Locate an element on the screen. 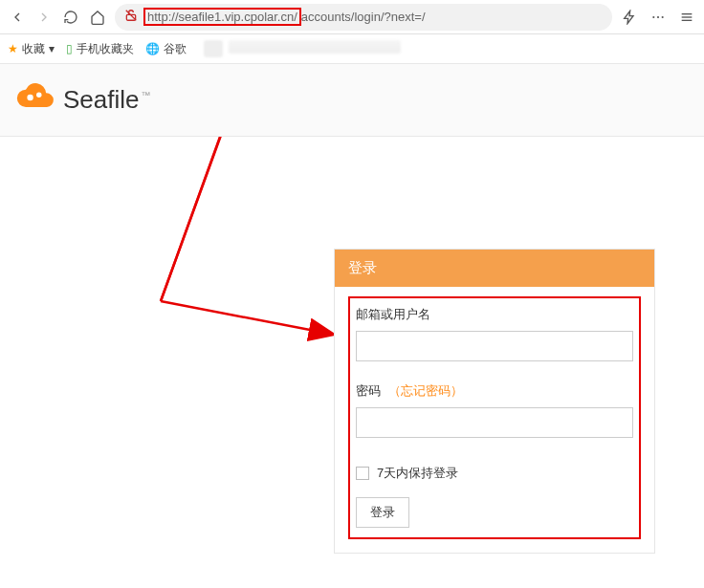  address-bar: http://seafile1.vip.cpolar.cn/accounts/l… is located at coordinates (363, 17).